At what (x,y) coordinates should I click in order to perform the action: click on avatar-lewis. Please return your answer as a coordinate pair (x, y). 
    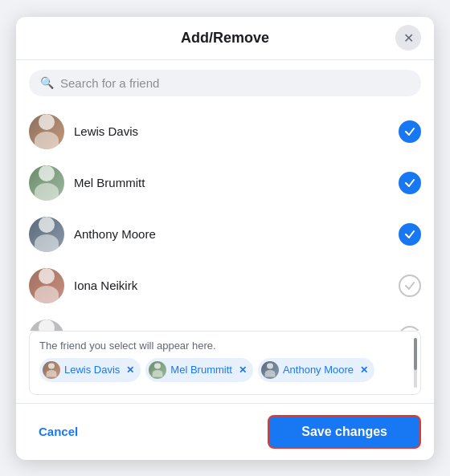
    Looking at the image, I should click on (47, 132).